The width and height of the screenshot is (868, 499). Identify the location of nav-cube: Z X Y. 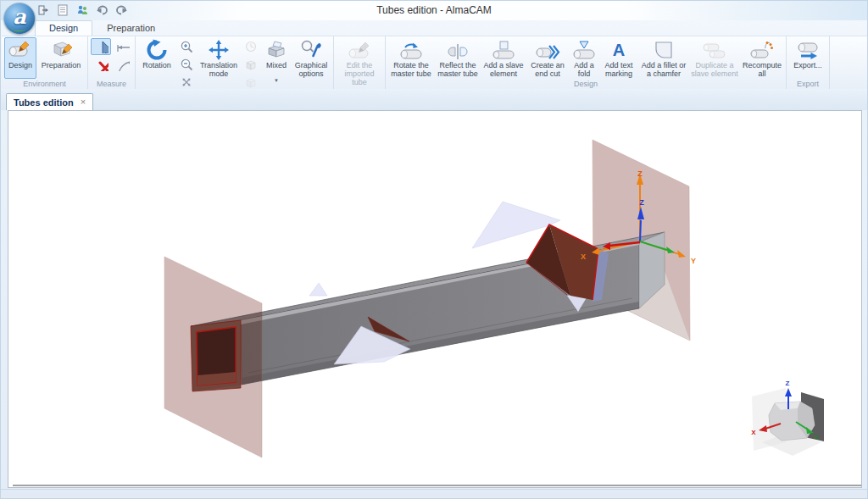
(787, 418).